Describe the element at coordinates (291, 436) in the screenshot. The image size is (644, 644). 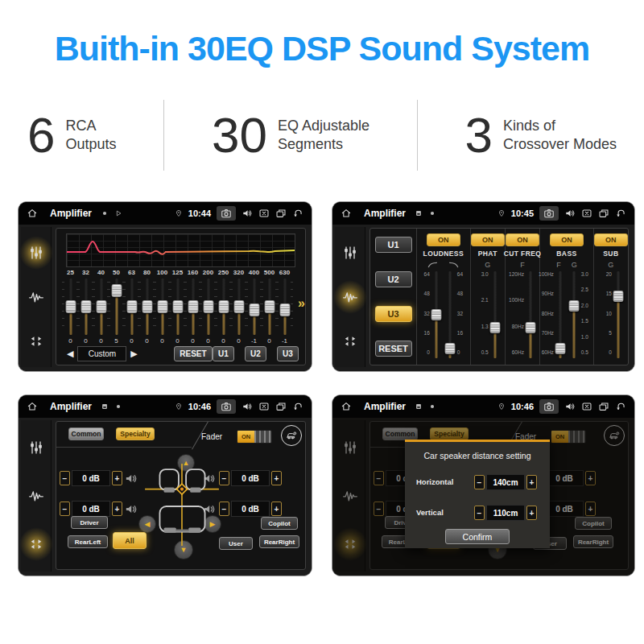
I see `car-audio-icon` at that location.